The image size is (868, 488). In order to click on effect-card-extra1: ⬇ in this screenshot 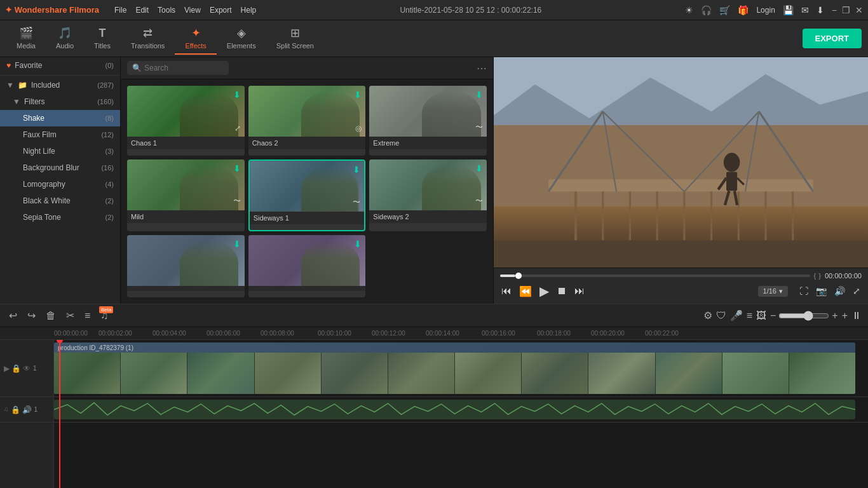, I will do `click(186, 266)`.